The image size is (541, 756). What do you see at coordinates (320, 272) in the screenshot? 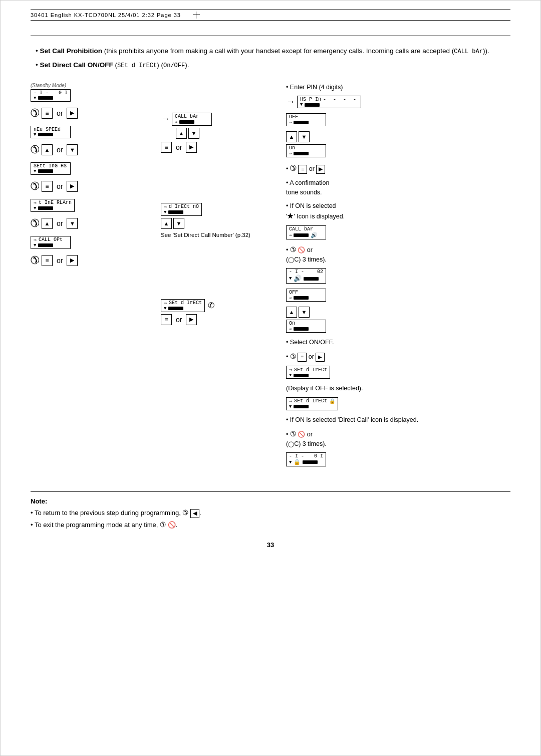
I see `lcd-s2-right: 02` at bounding box center [320, 272].